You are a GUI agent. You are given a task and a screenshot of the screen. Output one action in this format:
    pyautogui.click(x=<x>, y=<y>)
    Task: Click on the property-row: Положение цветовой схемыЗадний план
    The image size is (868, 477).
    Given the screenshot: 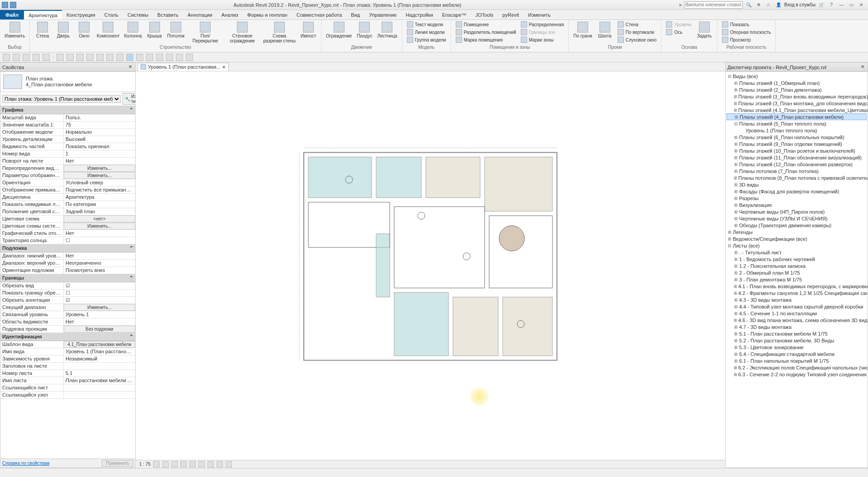 What is the action you would take?
    pyautogui.click(x=68, y=212)
    